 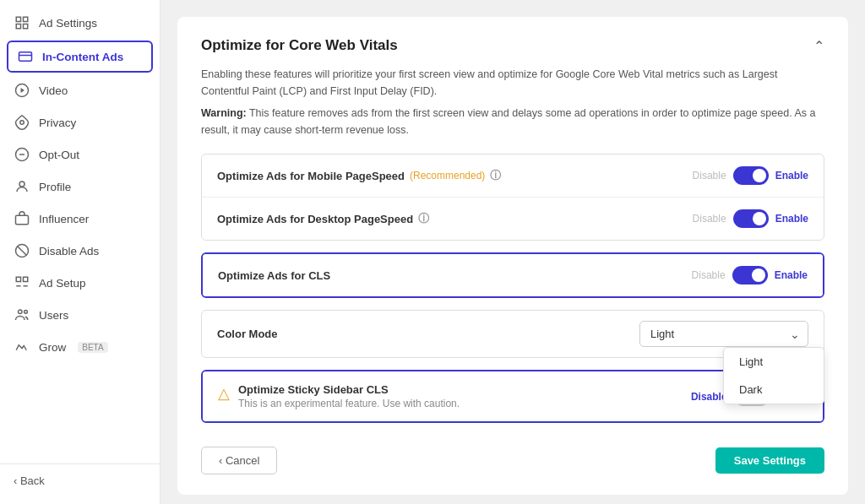 I want to click on sidebar-label-grow: Grow, so click(x=52, y=348).